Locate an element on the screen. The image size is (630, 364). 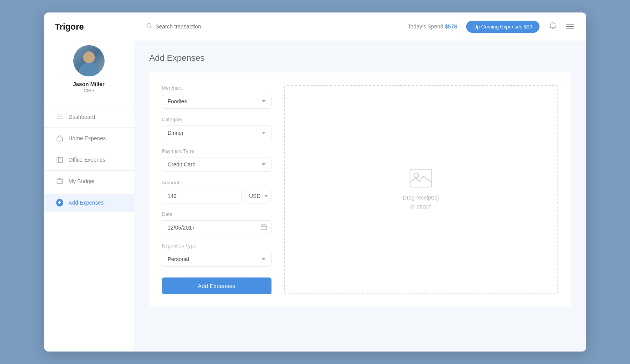
amount-input is located at coordinates (202, 196).